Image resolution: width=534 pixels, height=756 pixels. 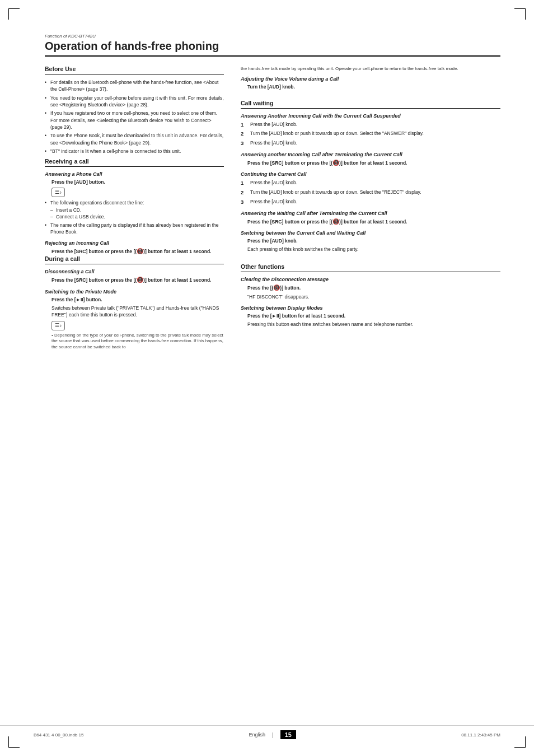 I want to click on list-item: "BT" indicator is lit when a cell-phone …, so click(x=134, y=151).